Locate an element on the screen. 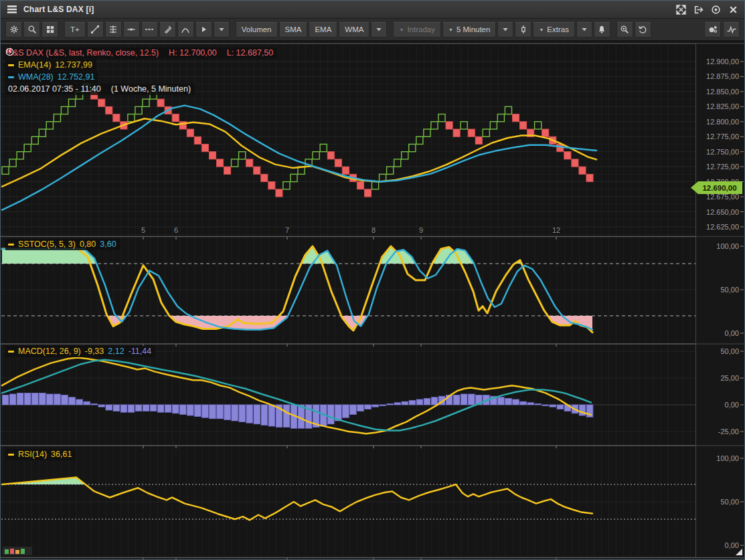 This screenshot has height=560, width=745. sma-button: SMA is located at coordinates (293, 29).